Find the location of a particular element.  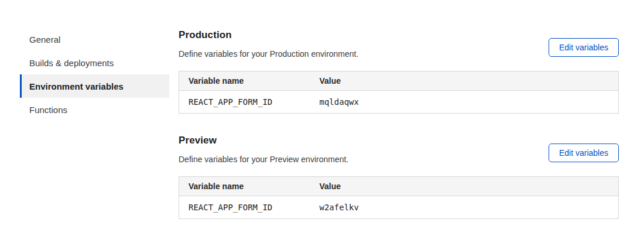

table-row: REACT_APP_FORM_ID mqldaqwx is located at coordinates (399, 102).